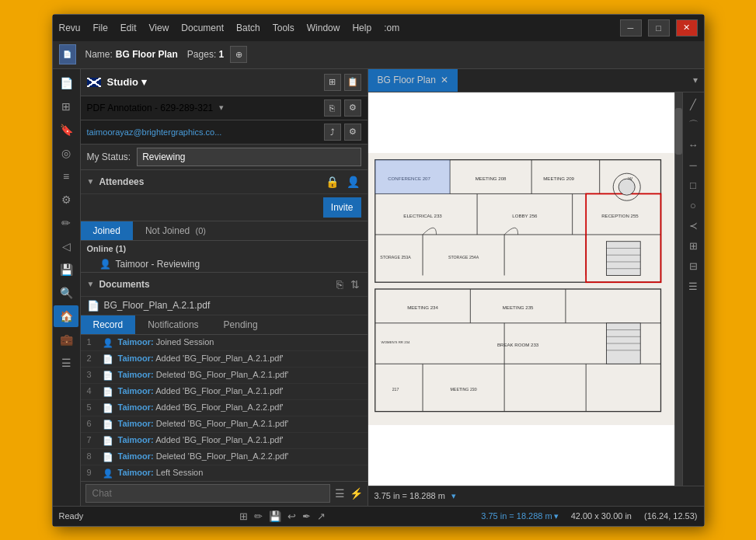  Describe the element at coordinates (180, 472) in the screenshot. I see `log-action-9: Left Session` at that location.